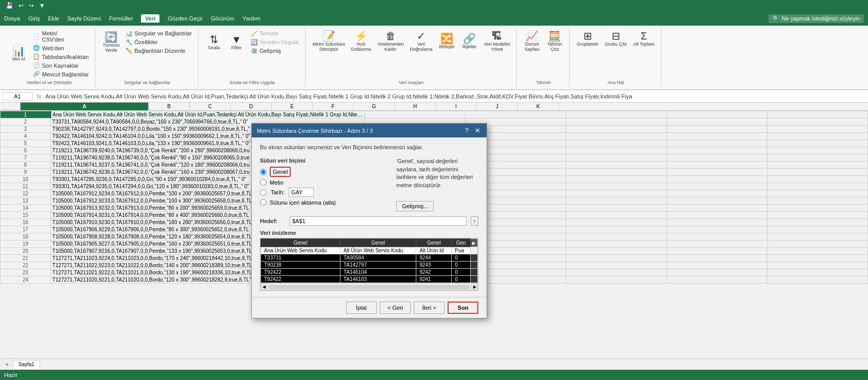 The image size is (868, 380). Describe the element at coordinates (555, 42) in the screenshot. I see `ribbon-btn-tahmin-coz: 🧮 TahminÇöz` at that location.